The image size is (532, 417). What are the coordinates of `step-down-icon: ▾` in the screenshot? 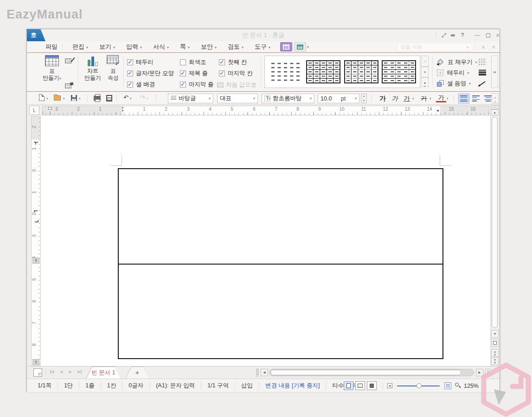 It's located at (364, 101).